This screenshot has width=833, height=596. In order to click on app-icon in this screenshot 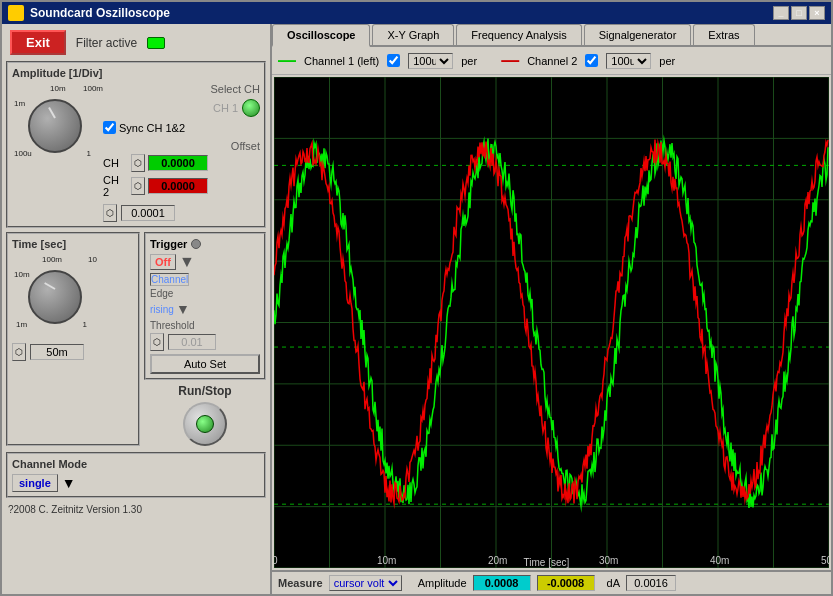, I will do `click(16, 13)`.